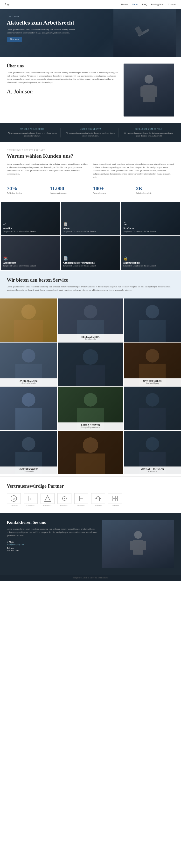 This screenshot has width=181, height=868. What do you see at coordinates (28, 383) in the screenshot?
I see `team-role-jack: Gesellschaftsrecht` at bounding box center [28, 383].